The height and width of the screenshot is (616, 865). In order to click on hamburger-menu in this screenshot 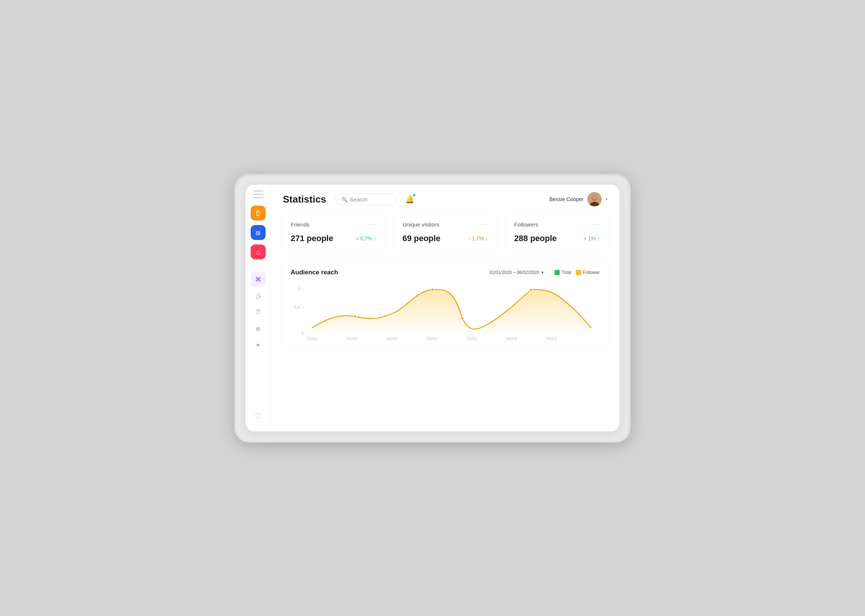, I will do `click(258, 194)`.